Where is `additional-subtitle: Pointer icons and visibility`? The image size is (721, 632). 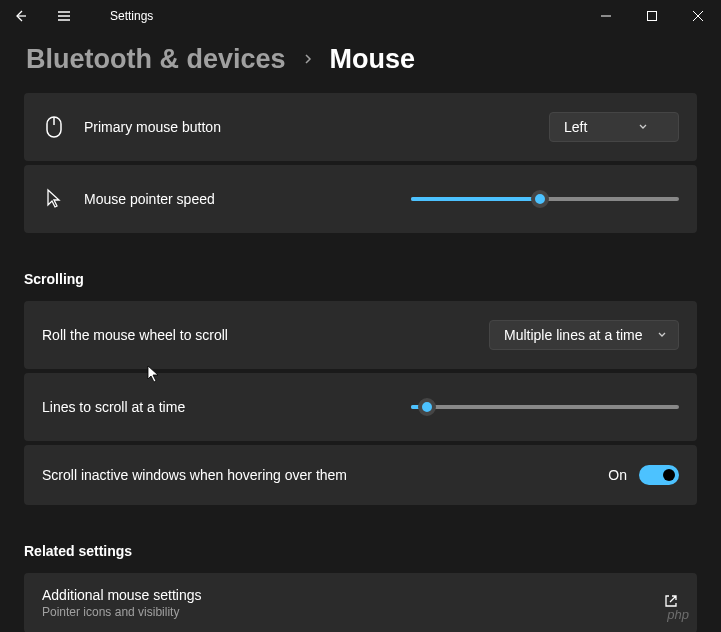
additional-subtitle: Pointer icons and visibility is located at coordinates (352, 612).